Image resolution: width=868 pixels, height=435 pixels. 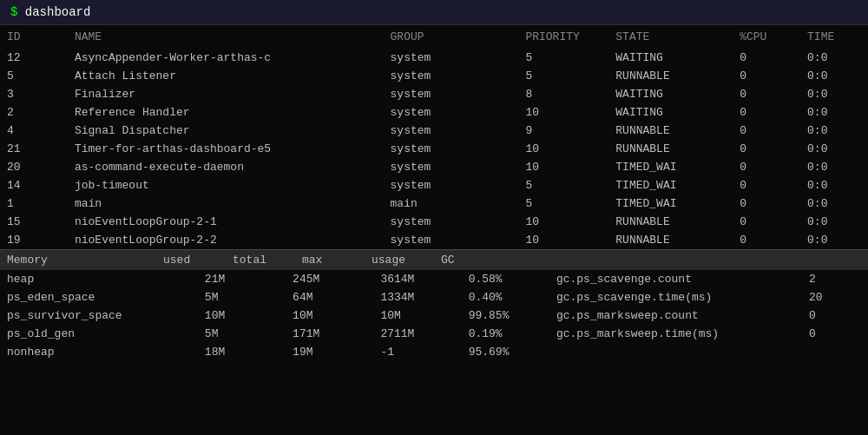 I want to click on thread-name: Signal Dispatcher, so click(x=226, y=130).